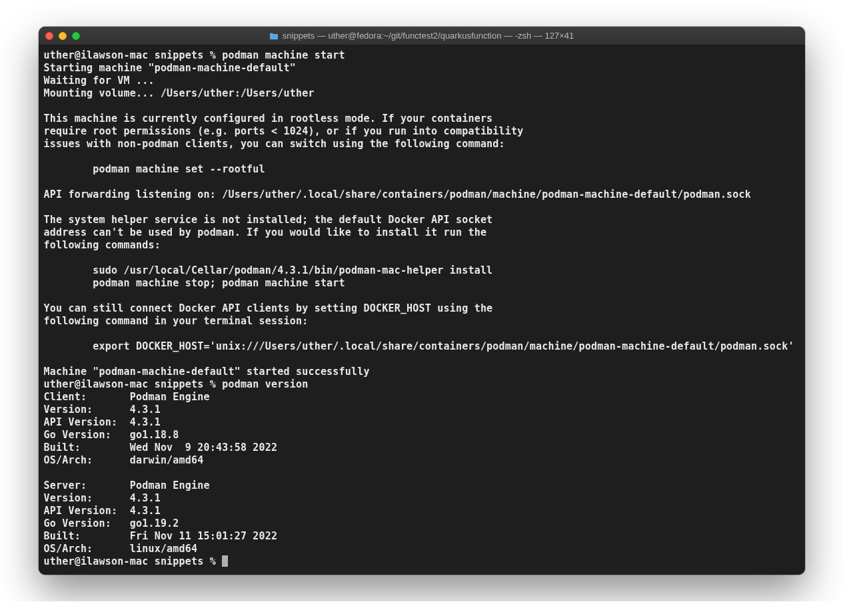 This screenshot has width=843, height=616. I want to click on close-button, so click(49, 36).